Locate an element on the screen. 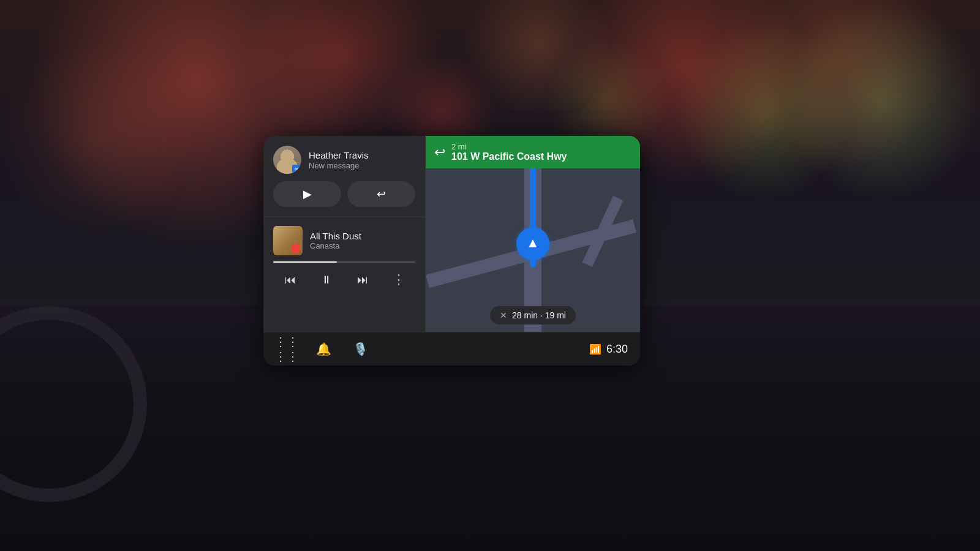  message-header: ✉ Heather Travis New message is located at coordinates (344, 160).